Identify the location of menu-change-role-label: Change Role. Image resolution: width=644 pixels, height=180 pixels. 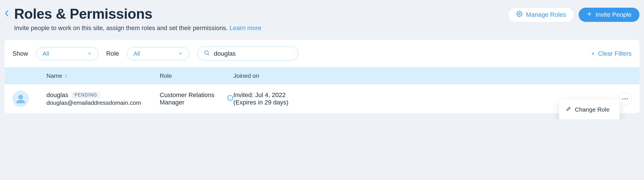
(592, 110).